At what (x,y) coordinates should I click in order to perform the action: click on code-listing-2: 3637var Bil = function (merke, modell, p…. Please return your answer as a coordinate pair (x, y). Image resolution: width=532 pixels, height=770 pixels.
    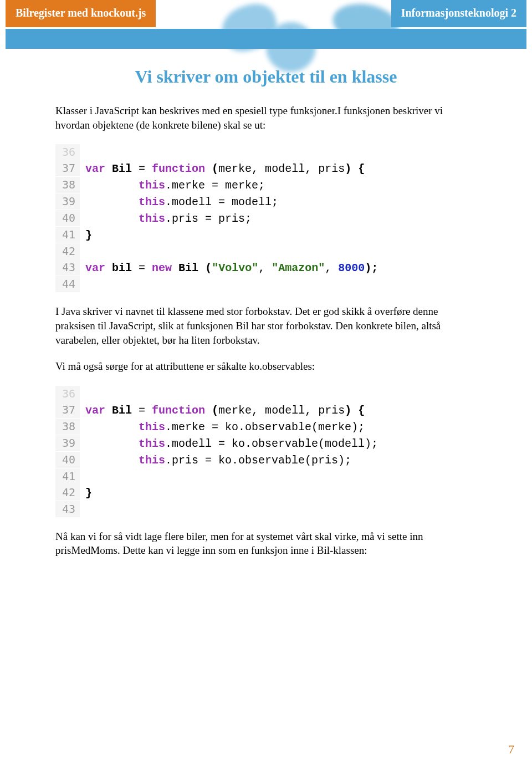
    Looking at the image, I should click on (266, 451).